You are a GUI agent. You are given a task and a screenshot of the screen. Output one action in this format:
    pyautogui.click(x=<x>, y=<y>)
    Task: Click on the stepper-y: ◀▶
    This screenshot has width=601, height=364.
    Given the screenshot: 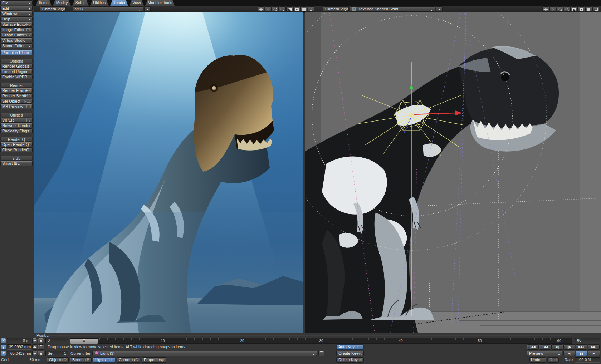 What is the action you would take?
    pyautogui.click(x=35, y=347)
    